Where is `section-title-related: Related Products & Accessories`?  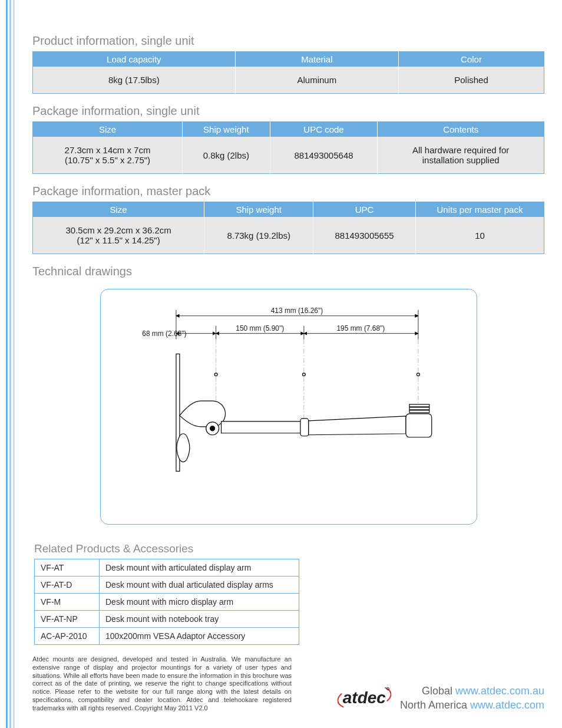
section-title-related: Related Products & Accessories is located at coordinates (289, 549).